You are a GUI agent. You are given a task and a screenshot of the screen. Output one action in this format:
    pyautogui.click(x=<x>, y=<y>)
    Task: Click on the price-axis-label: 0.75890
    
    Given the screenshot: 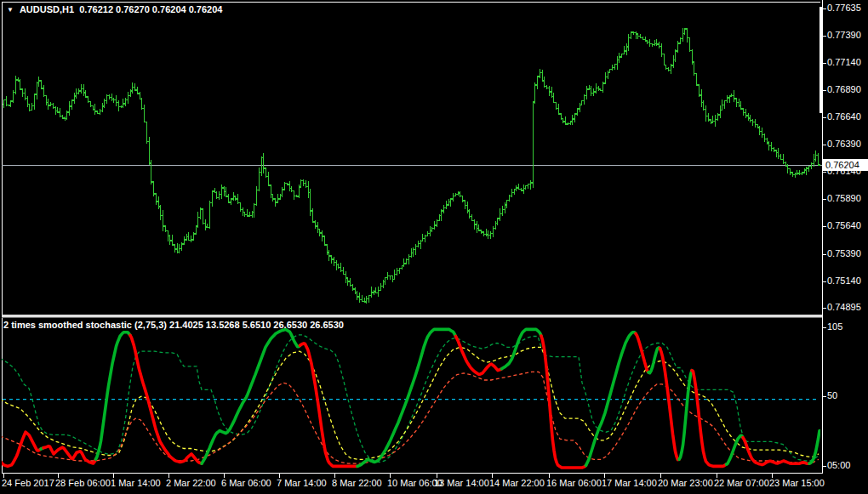 What is the action you would take?
    pyautogui.click(x=844, y=199)
    